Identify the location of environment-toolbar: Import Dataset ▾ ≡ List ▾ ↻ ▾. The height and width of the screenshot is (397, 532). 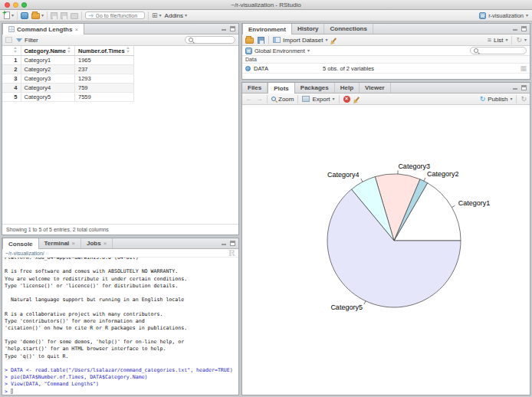
(386, 40).